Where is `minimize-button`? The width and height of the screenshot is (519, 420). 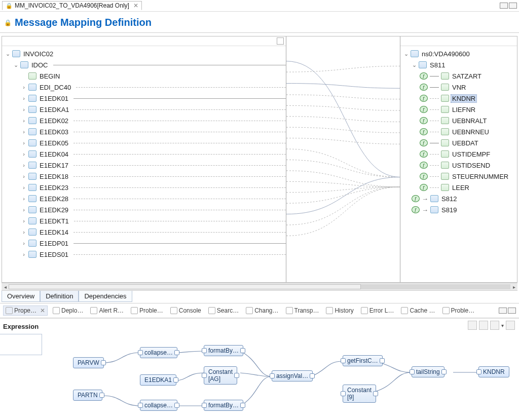 minimize-button is located at coordinates (504, 6).